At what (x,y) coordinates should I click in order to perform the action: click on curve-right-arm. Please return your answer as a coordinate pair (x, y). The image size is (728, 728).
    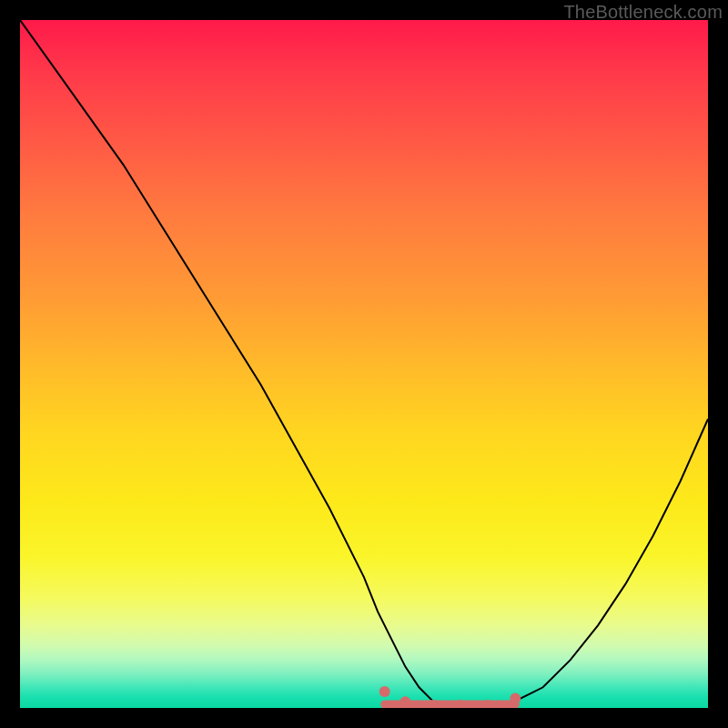
    Looking at the image, I should click on (577, 564).